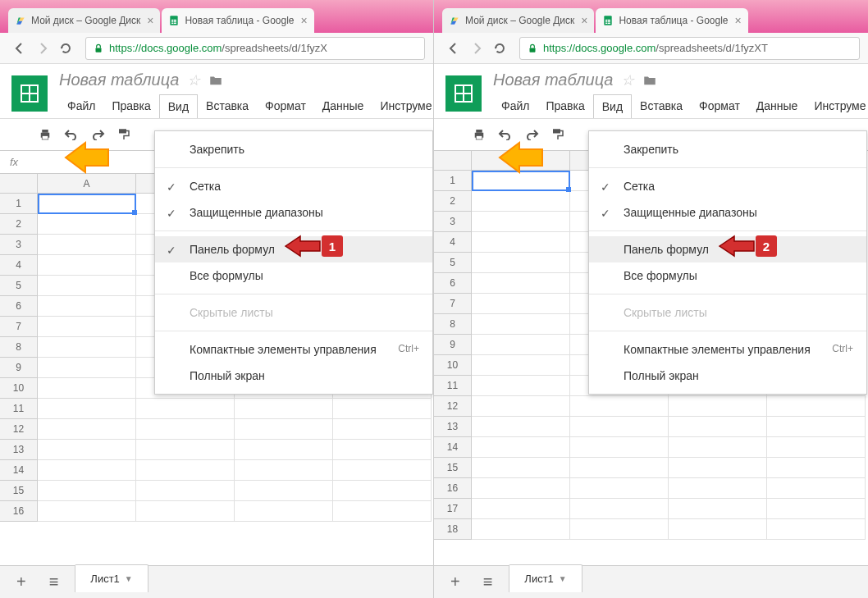 The height and width of the screenshot is (598, 868). What do you see at coordinates (112, 578) in the screenshot?
I see `sheet-tab: Лист1 ▼` at bounding box center [112, 578].